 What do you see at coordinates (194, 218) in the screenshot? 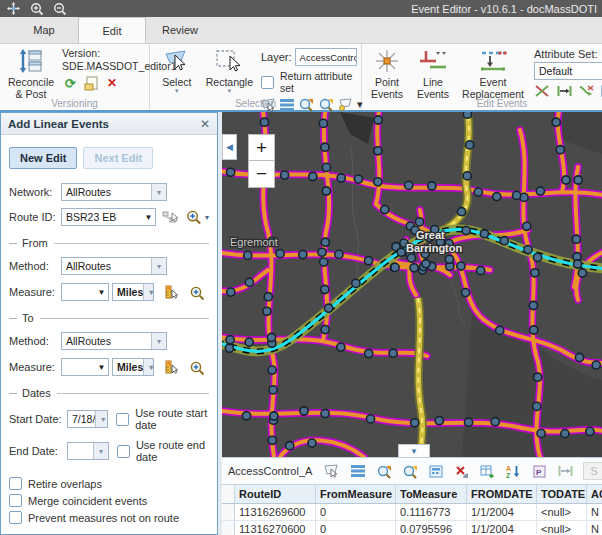
I see `route-zoom-icon` at bounding box center [194, 218].